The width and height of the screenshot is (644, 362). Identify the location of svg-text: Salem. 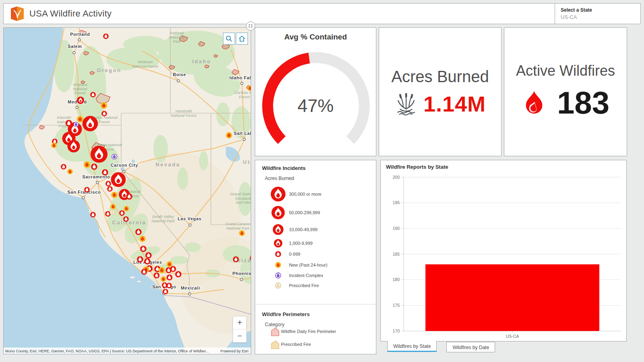
(75, 46).